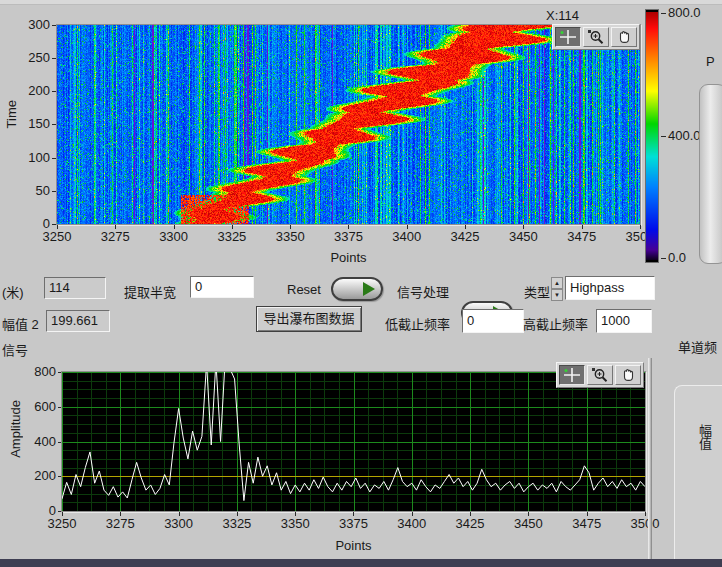  What do you see at coordinates (38, 407) in the screenshot?
I see `axis-tick-label: 600` at bounding box center [38, 407].